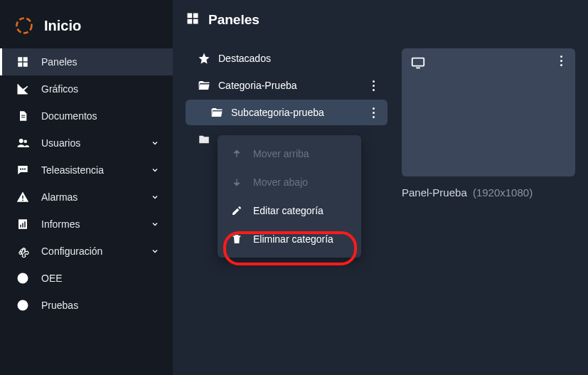 The width and height of the screenshot is (588, 375). What do you see at coordinates (23, 143) in the screenshot?
I see `users-icon` at bounding box center [23, 143].